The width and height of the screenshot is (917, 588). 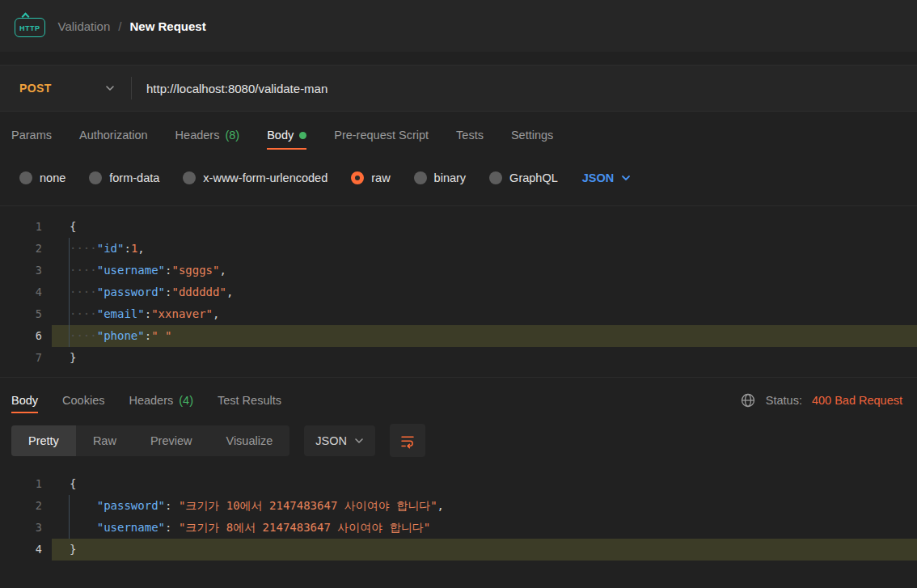 I want to click on code-token-key: "phone", so click(x=121, y=336).